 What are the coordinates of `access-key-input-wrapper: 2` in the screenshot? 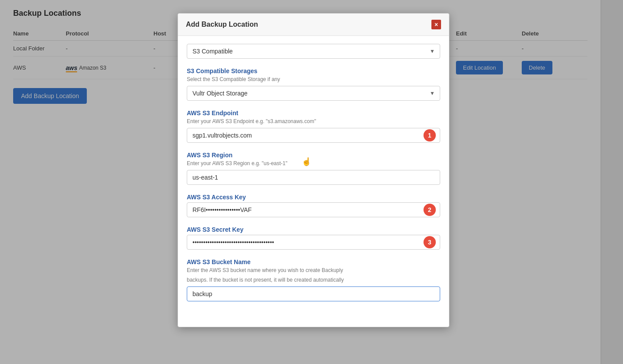 It's located at (313, 210).